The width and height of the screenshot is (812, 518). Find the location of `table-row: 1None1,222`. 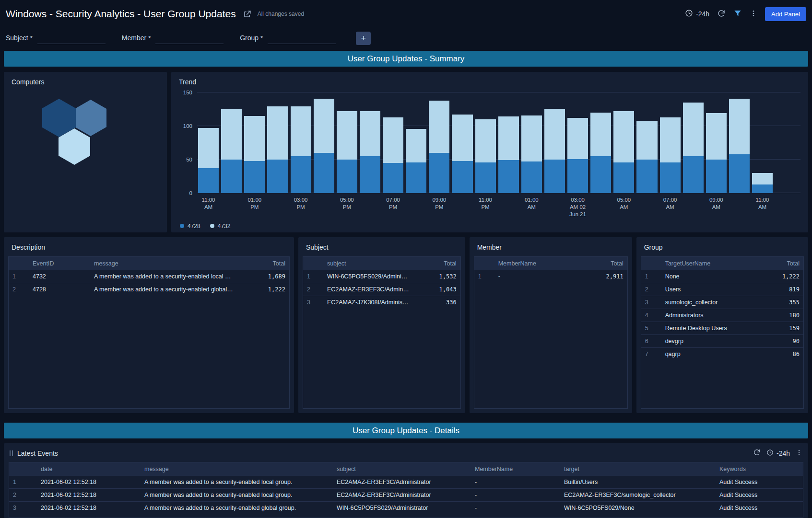

table-row: 1None1,222 is located at coordinates (722, 277).